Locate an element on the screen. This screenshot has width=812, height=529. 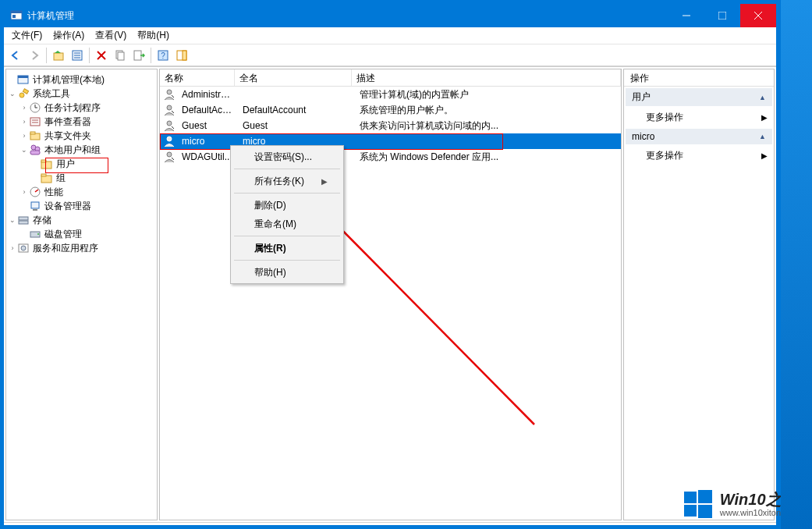
tree-eventviewer: ›事件查看器 is located at coordinates (81, 122).